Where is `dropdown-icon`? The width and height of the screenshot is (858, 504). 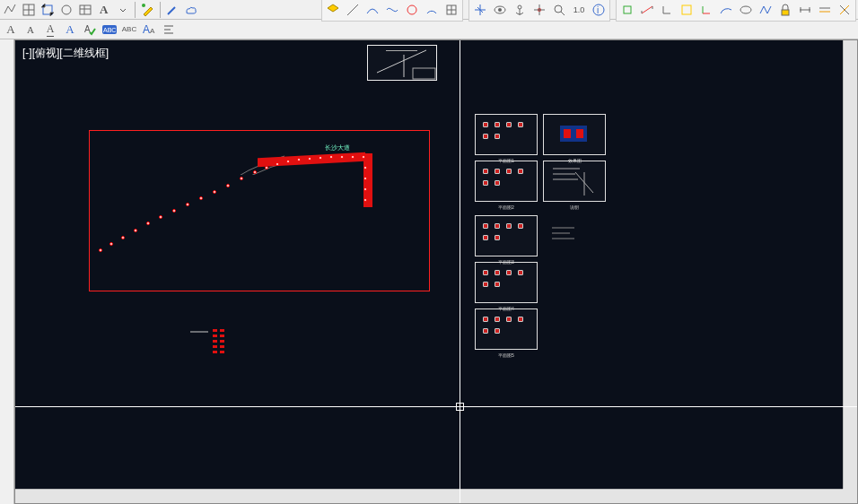
dropdown-icon is located at coordinates (122, 10).